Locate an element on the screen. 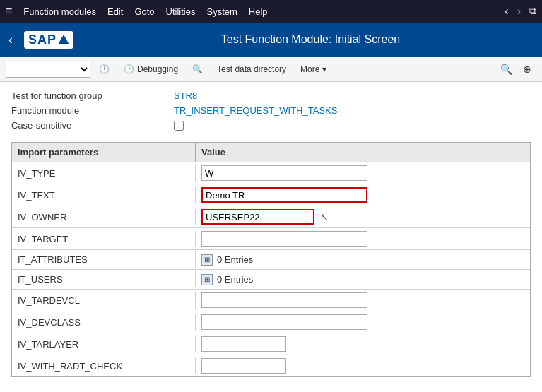 The image size is (542, 392). iv-tarlayer-input is located at coordinates (244, 344).